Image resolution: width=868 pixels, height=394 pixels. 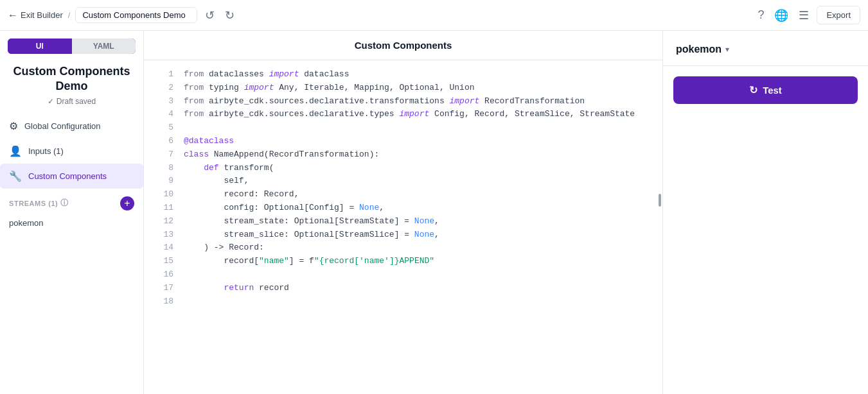 What do you see at coordinates (403, 222) in the screenshot?
I see `code-line-12: 12 stream_state: Optional[StreamState] =…` at bounding box center [403, 222].